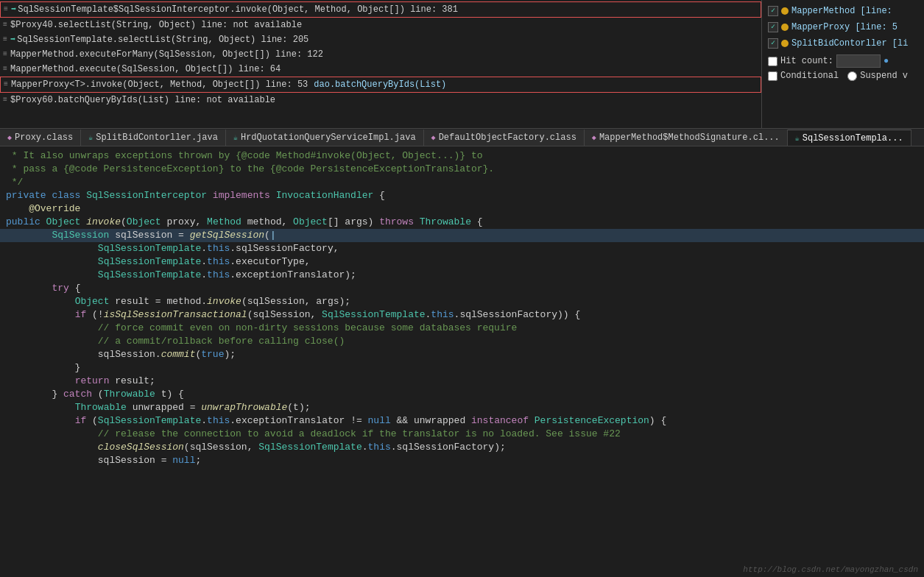  I want to click on code-line-6: public Object invoke(Object proxy, Metho…, so click(462, 222).